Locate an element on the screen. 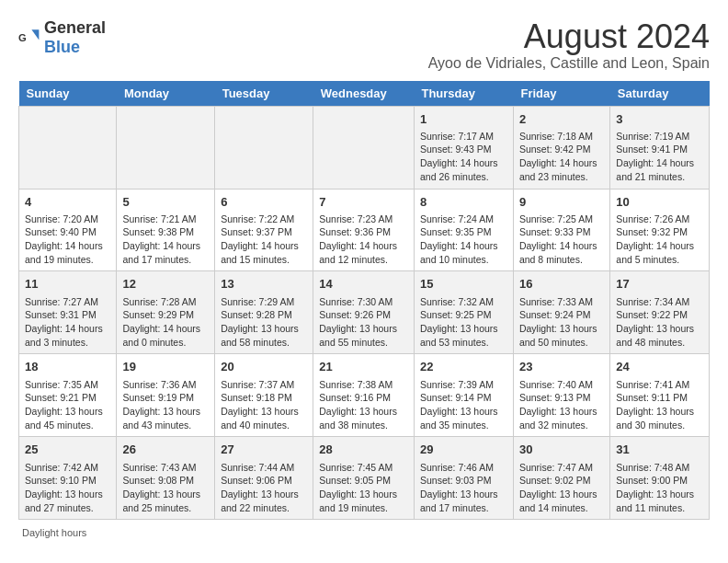 This screenshot has height=563, width=728. calendar-cell: 11Sunrise: 7:27 AM Sunset: 9:31 PM Dayli… is located at coordinates (68, 313).